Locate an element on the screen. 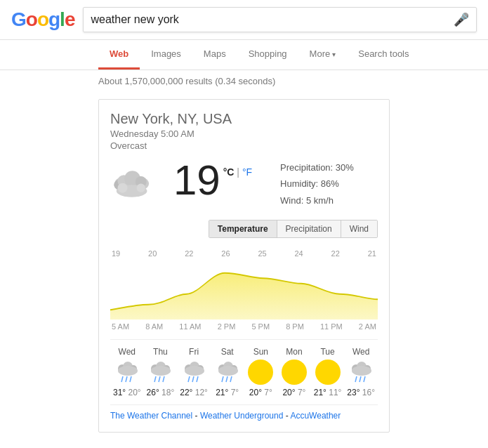 Image resolution: width=488 pixels, height=448 pixels. temperature-units: °C | °F is located at coordinates (237, 172).